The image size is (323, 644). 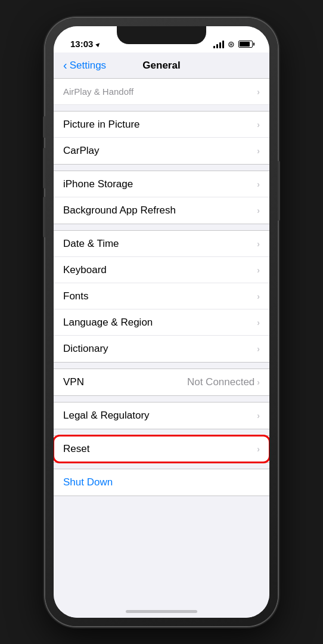 I want to click on signal-icon, so click(x=219, y=44).